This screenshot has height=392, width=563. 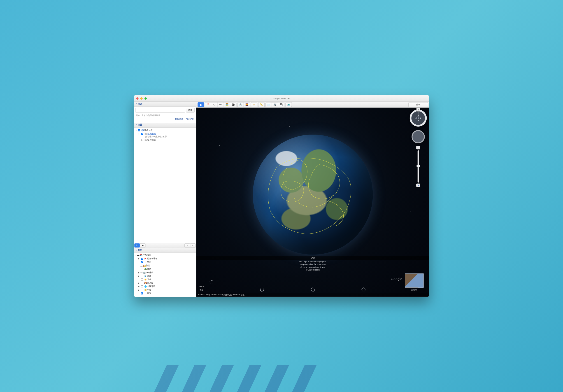 What do you see at coordinates (202, 287) in the screenshot?
I see `clip-timestamp: 00:26` at bounding box center [202, 287].